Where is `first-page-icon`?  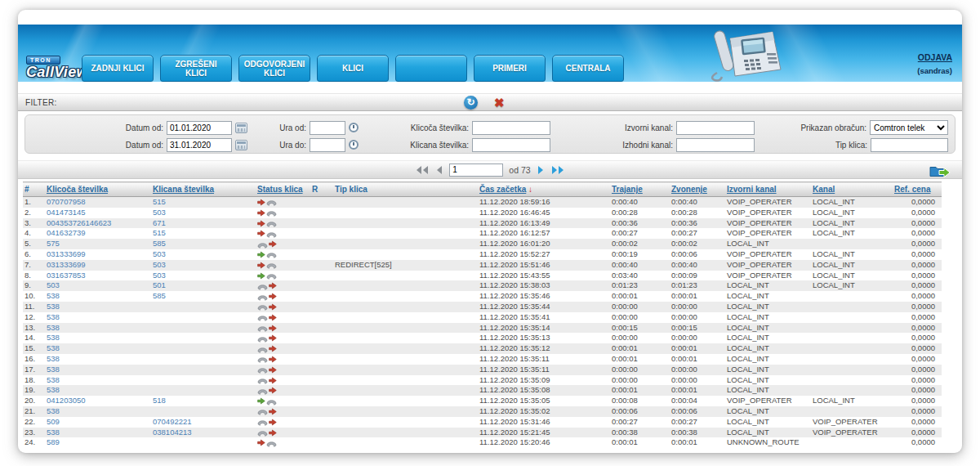
first-page-icon is located at coordinates (422, 170).